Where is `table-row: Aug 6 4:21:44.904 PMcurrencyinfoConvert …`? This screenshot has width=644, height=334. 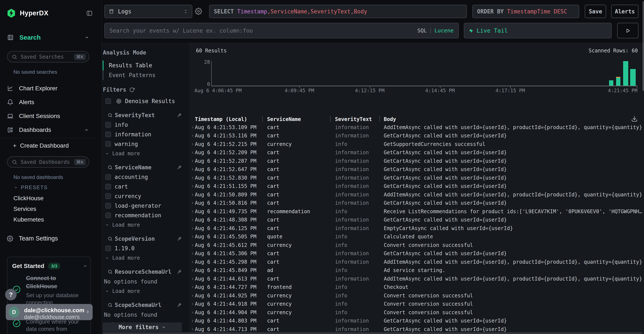
table-row: Aug 6 4:21:44.904 PMcurrencyinfoConvert … is located at coordinates (416, 312).